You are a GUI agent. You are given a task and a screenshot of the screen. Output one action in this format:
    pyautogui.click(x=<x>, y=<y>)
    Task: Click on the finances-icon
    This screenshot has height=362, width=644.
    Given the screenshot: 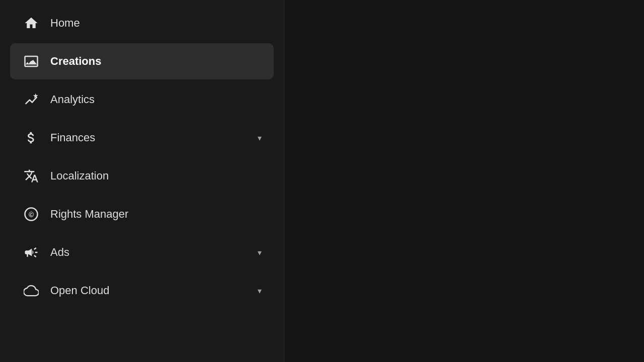 What is the action you would take?
    pyautogui.click(x=31, y=138)
    